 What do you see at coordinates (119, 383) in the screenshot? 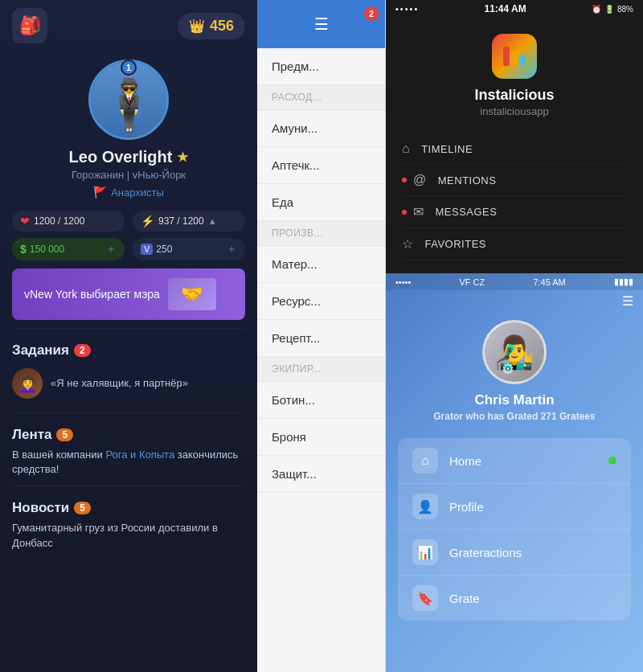
I see `task-text: «Я не халявщик, я партнёр»` at bounding box center [119, 383].